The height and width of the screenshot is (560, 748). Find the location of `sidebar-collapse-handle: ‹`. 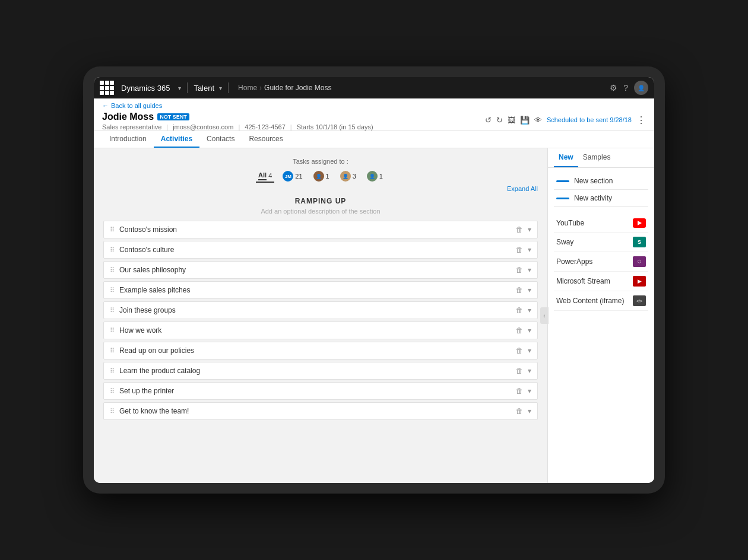

sidebar-collapse-handle: ‹ is located at coordinates (544, 316).